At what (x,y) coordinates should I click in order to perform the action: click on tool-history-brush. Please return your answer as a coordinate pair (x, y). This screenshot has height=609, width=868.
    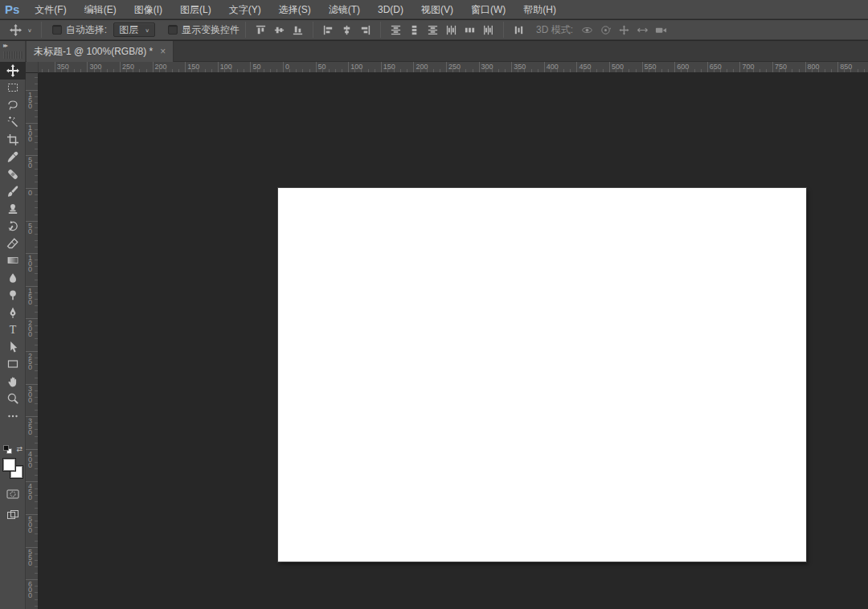
    Looking at the image, I should click on (13, 227).